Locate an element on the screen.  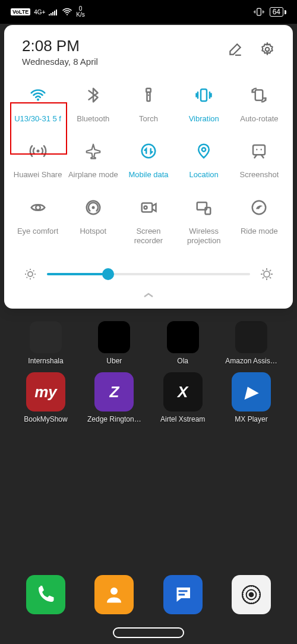
app-label: Ola is located at coordinates (183, 361).